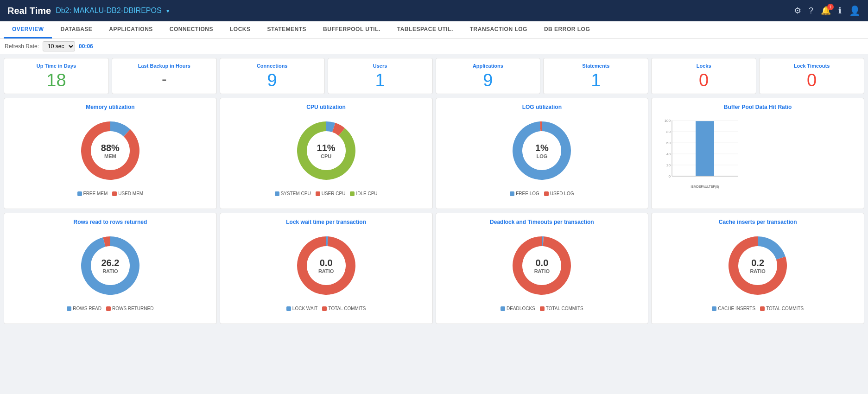 Image resolution: width=868 pixels, height=394 pixels. What do you see at coordinates (168, 11) in the screenshot?
I see `db-dropdown-icon: ▾` at bounding box center [168, 11].